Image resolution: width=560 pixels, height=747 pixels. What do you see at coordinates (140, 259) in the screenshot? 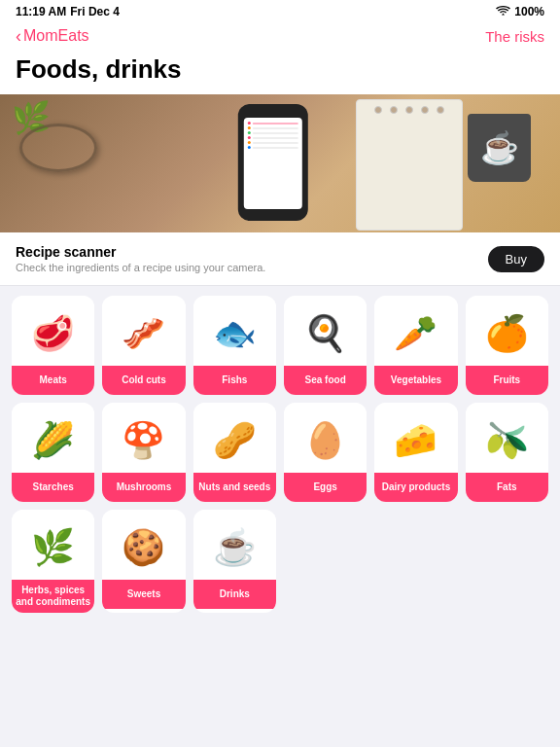
I see `scanner-info: Recipe scanner Check the ingredients of …` at bounding box center [140, 259].